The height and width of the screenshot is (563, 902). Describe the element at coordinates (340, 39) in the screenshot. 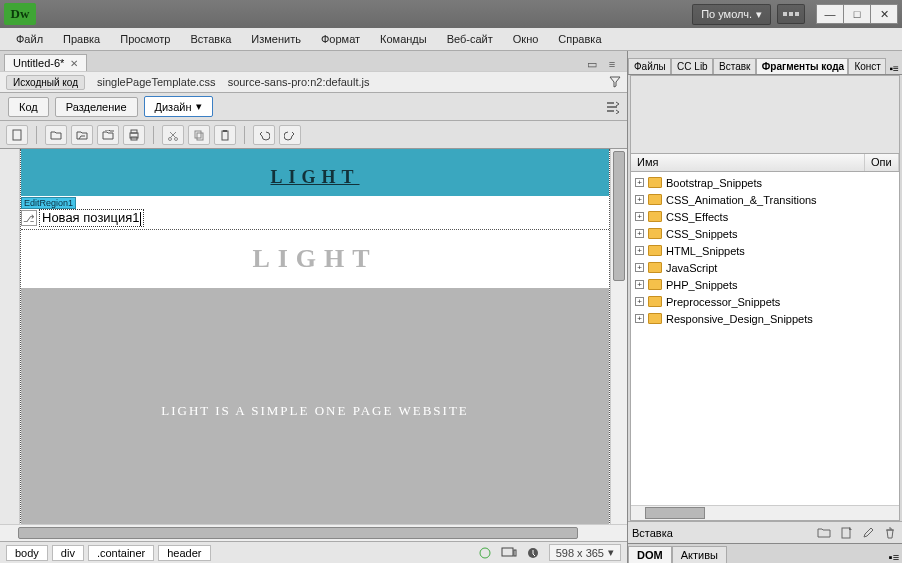

I see `menu-format: Формат` at that location.